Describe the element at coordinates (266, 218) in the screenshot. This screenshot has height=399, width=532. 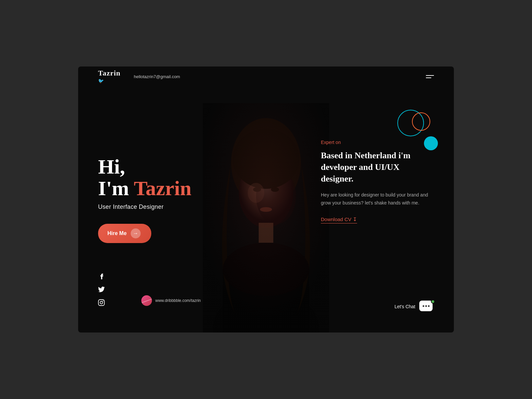
I see `portrait-svg` at that location.